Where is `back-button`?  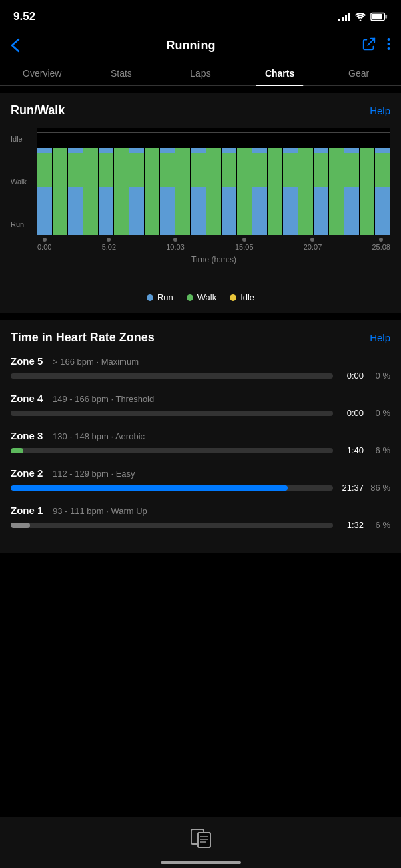
back-button is located at coordinates (15, 45).